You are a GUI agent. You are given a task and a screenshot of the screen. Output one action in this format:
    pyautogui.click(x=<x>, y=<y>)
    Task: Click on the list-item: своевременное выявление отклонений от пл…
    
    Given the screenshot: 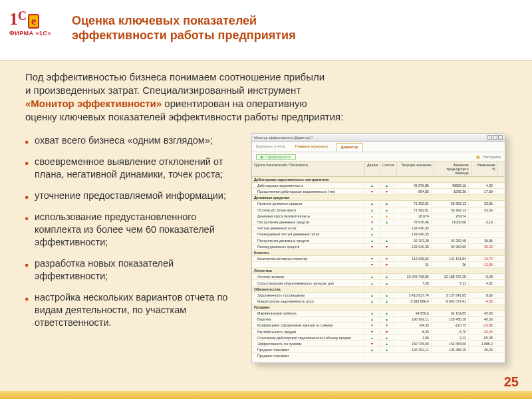 What is the action you would take?
    pyautogui.click(x=135, y=168)
    